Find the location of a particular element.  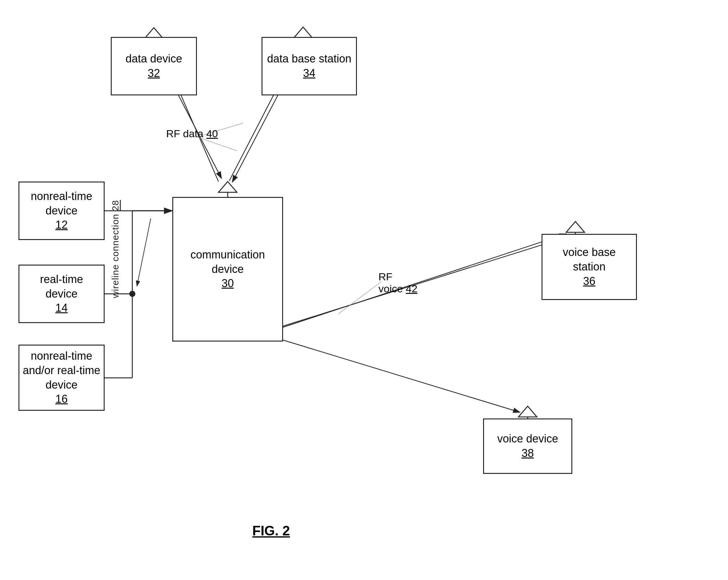

rf-data-text: RF data 40 is located at coordinates (192, 134).